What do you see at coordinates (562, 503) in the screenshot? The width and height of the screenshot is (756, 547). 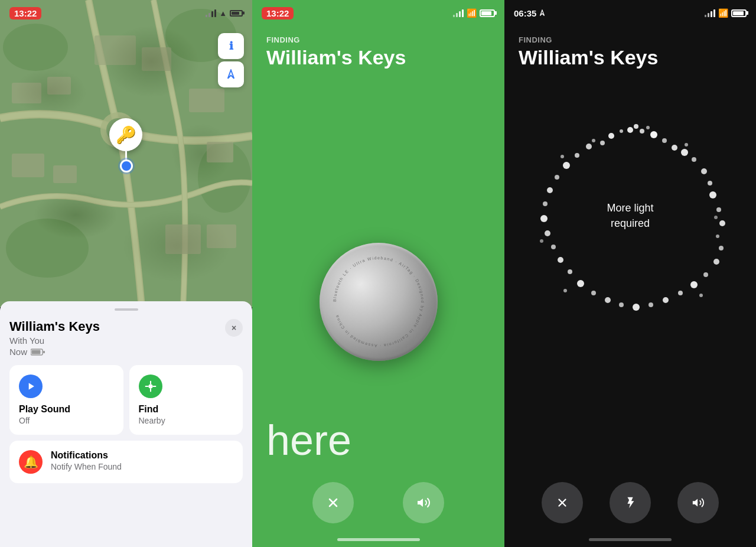 I see `close-dark-button` at bounding box center [562, 503].